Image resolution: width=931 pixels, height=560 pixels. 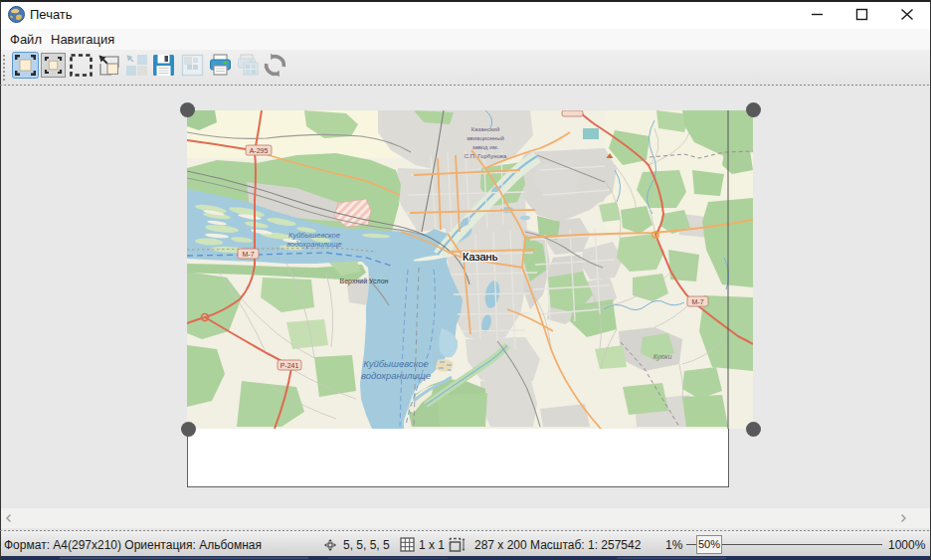 What do you see at coordinates (485, 156) in the screenshot?
I see `svg-text: С.П. Горбунова` at bounding box center [485, 156].